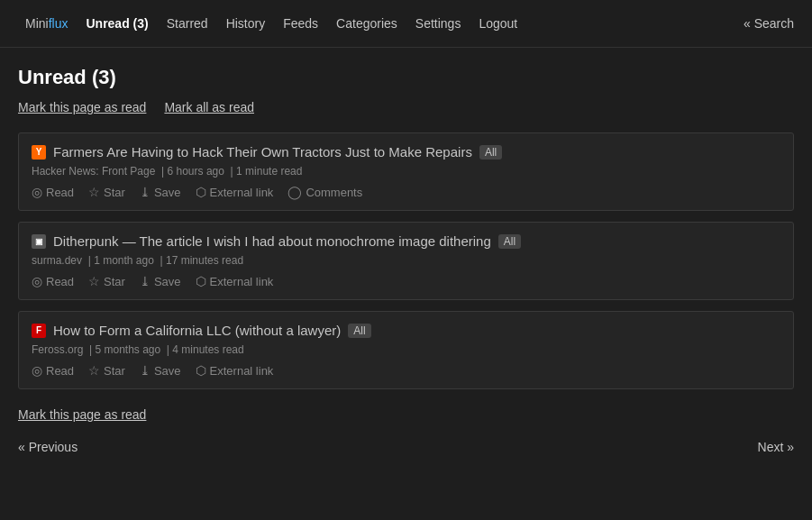 Image resolution: width=812 pixels, height=520 pixels. Describe the element at coordinates (196, 171) in the screenshot. I see `article-time-1: 6 hours ago` at that location.